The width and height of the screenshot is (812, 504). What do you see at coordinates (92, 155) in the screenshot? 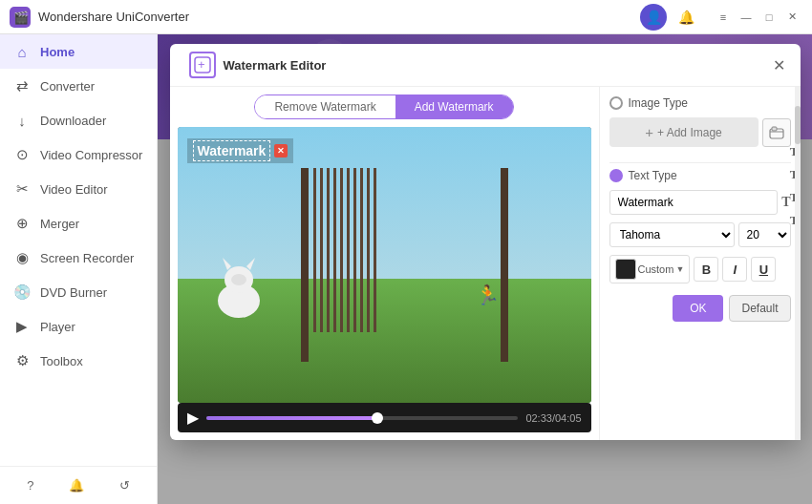
I see `sidebar-item-label: Video Compressor` at bounding box center [92, 155].